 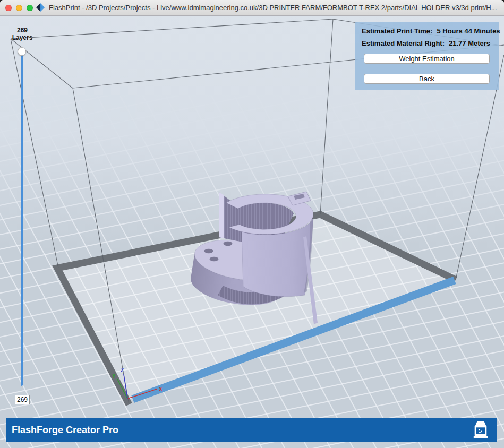 What do you see at coordinates (252, 430) in the screenshot?
I see `printer-status-bar: FlashForge Creator Pro` at bounding box center [252, 430].